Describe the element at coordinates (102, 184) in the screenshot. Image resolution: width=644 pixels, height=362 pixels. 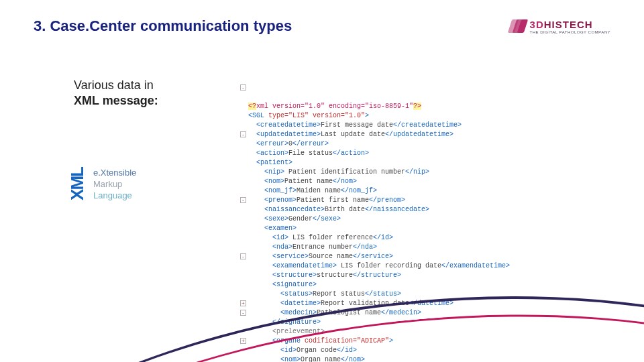
I see `xml-acrostic: XML e.Xtensible Markup Language` at that location.